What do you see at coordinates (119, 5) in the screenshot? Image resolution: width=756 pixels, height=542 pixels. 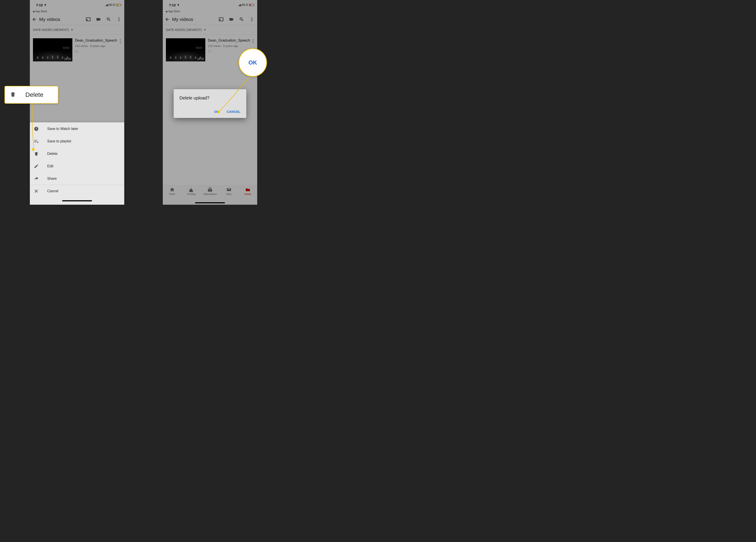 I see `battery-icon: ⚡` at bounding box center [119, 5].